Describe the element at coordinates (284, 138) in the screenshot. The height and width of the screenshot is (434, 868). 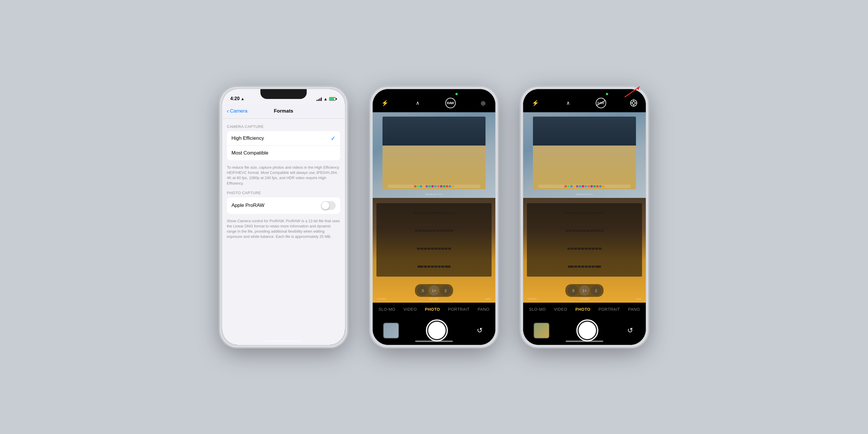
I see `high-efficiency-row: High Efficiency ✓` at that location.